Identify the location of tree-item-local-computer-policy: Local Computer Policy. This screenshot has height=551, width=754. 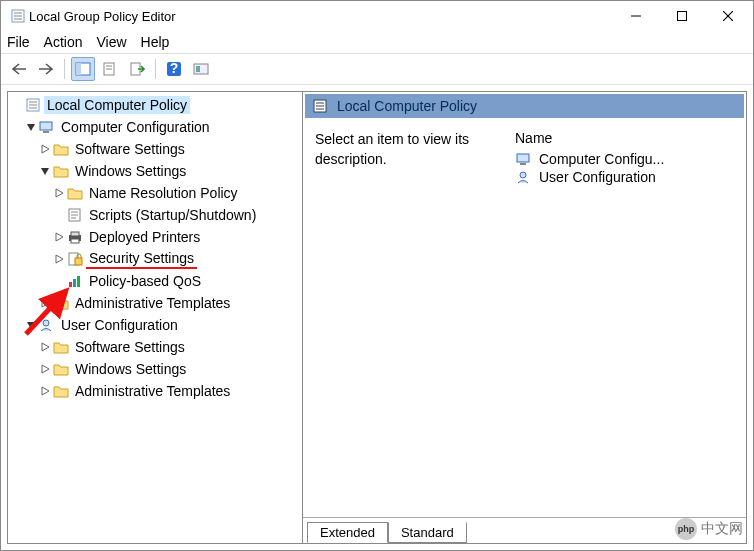
(155, 105).